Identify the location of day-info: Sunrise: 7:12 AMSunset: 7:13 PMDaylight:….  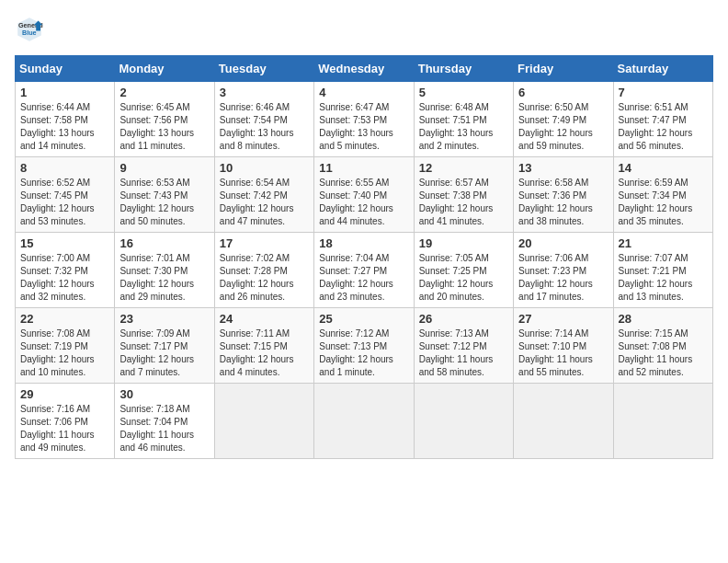
(364, 353).